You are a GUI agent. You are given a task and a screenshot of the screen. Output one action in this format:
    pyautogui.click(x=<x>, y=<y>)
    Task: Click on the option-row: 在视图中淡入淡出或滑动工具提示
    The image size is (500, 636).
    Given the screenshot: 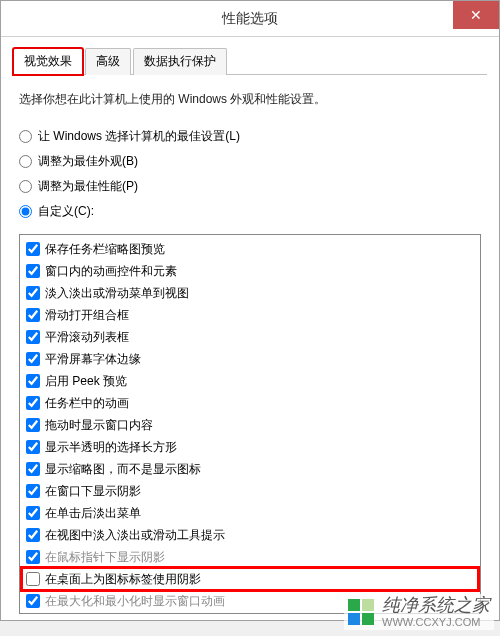 What is the action you would take?
    pyautogui.click(x=250, y=535)
    